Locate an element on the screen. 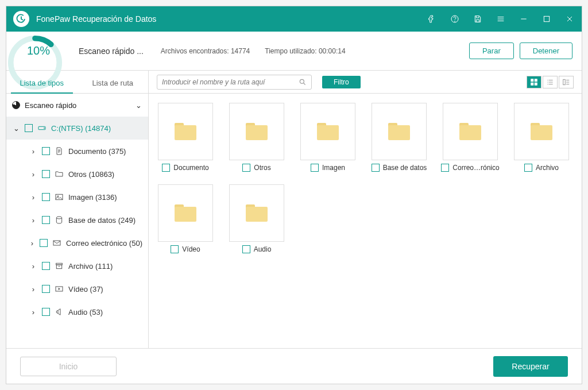 This screenshot has width=588, height=390. search-input-wrapper is located at coordinates (234, 82).